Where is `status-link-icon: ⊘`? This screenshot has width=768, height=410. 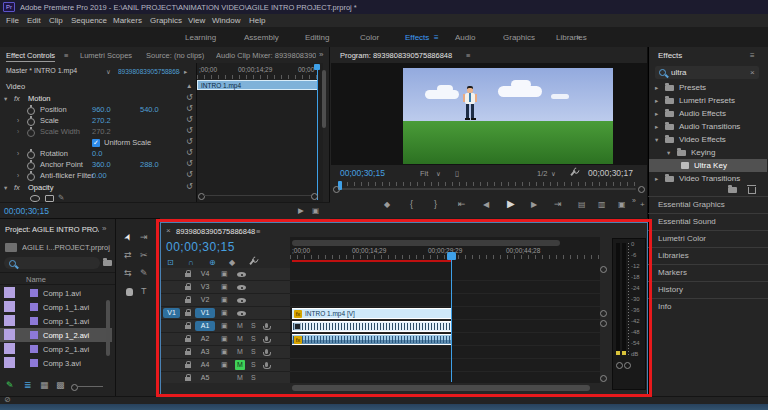
status-link-icon: ⊘ is located at coordinates (8, 400).